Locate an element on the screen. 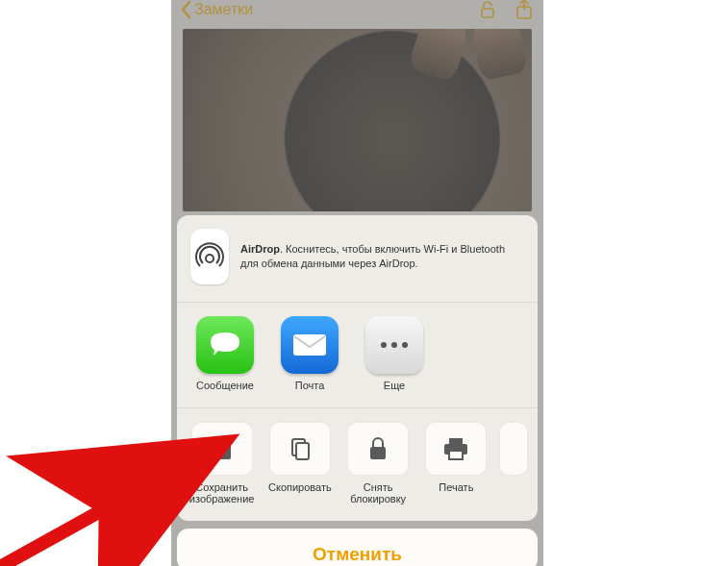 The image size is (728, 566). print-label: Печать is located at coordinates (456, 488).